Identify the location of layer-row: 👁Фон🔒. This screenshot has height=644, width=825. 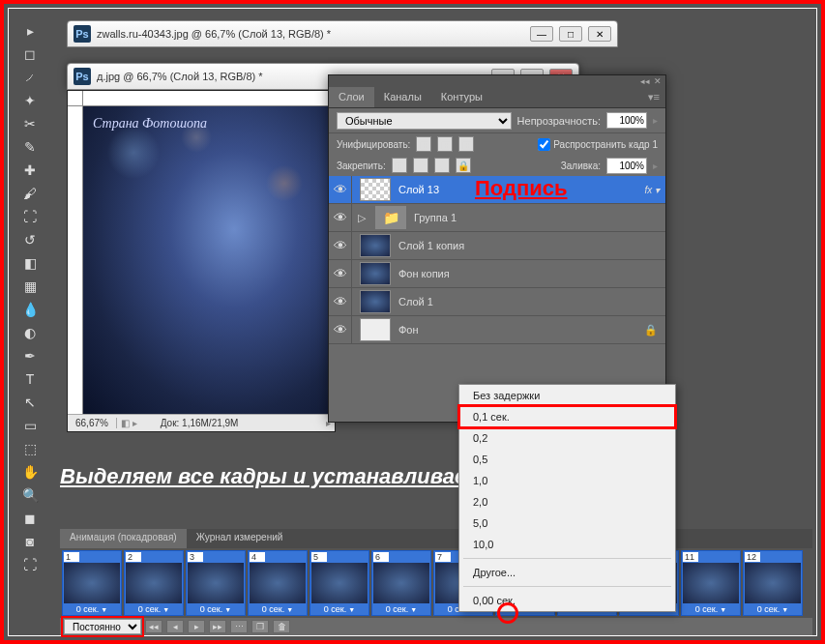
(497, 331).